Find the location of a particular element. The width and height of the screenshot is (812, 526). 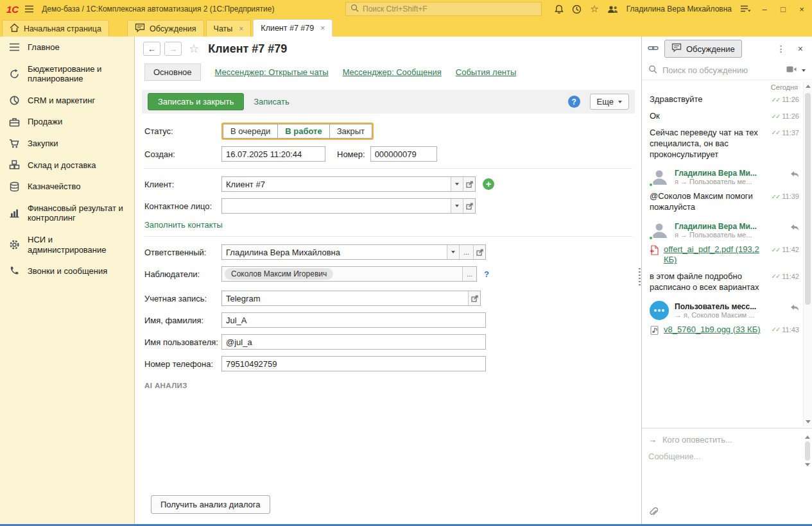

audio-attachment-link: v8_5760_1b9.ogg (33 КБ) is located at coordinates (713, 330).